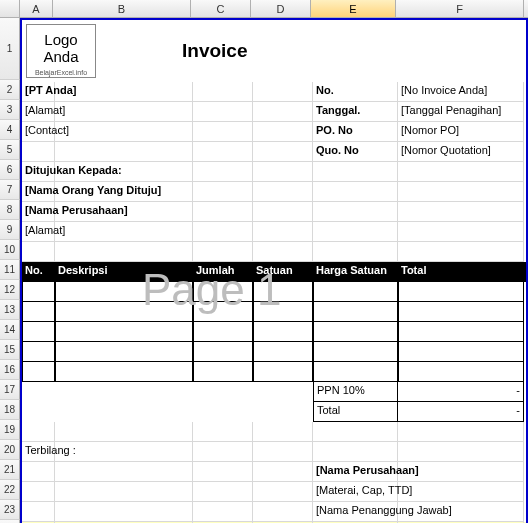  Describe the element at coordinates (38, 272) in the screenshot. I see `th-no: No.` at that location.